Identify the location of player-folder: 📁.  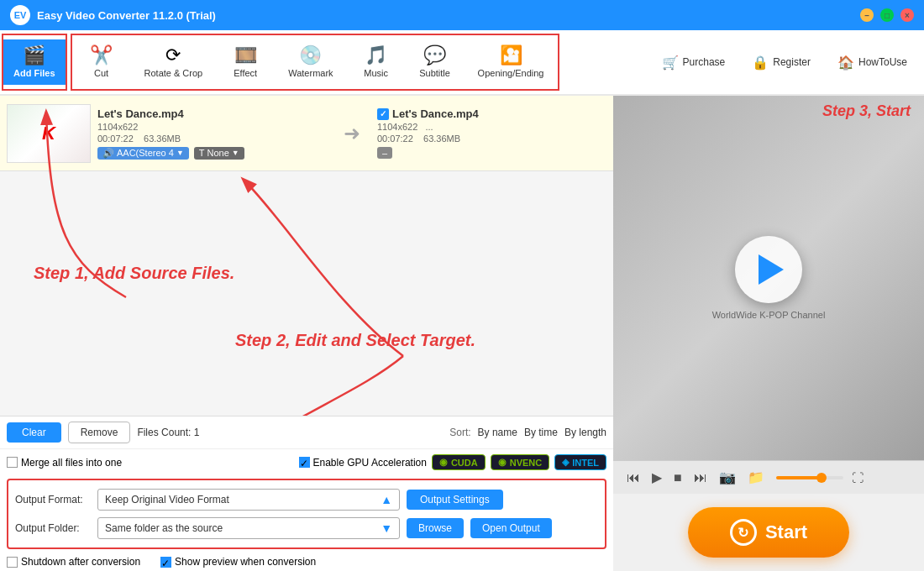
(756, 477).